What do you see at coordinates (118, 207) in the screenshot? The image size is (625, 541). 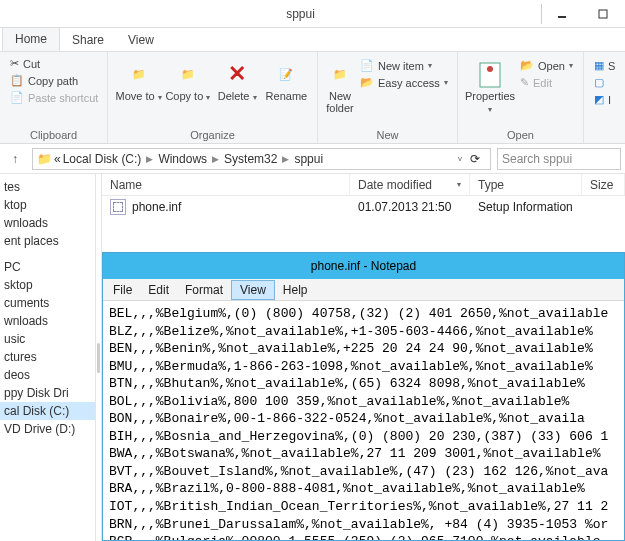 I see `inf-file-icon` at bounding box center [118, 207].